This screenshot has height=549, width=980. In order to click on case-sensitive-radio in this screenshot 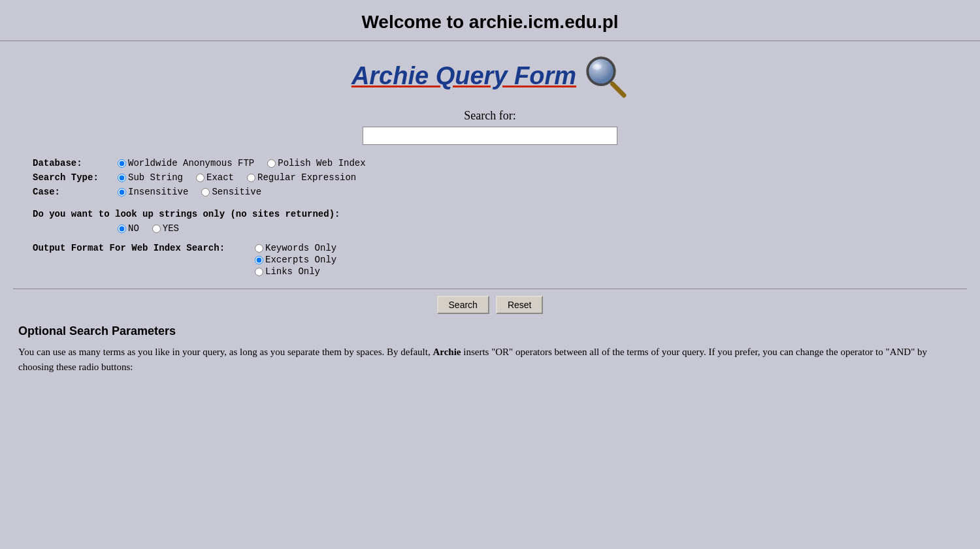, I will do `click(205, 192)`.